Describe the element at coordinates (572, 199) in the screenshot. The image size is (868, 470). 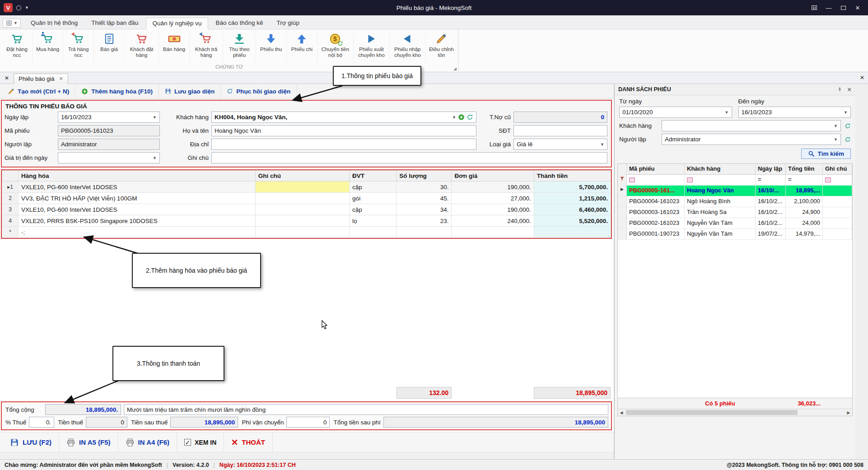
I see `item-total-cell: 1,215,000.` at that location.